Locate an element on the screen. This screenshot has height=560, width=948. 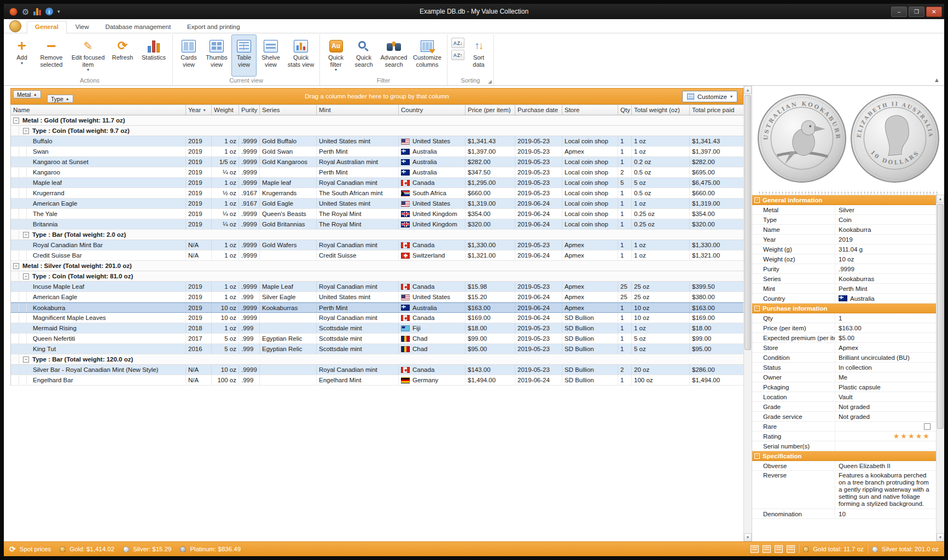
column-header-country: Country is located at coordinates (432, 110).